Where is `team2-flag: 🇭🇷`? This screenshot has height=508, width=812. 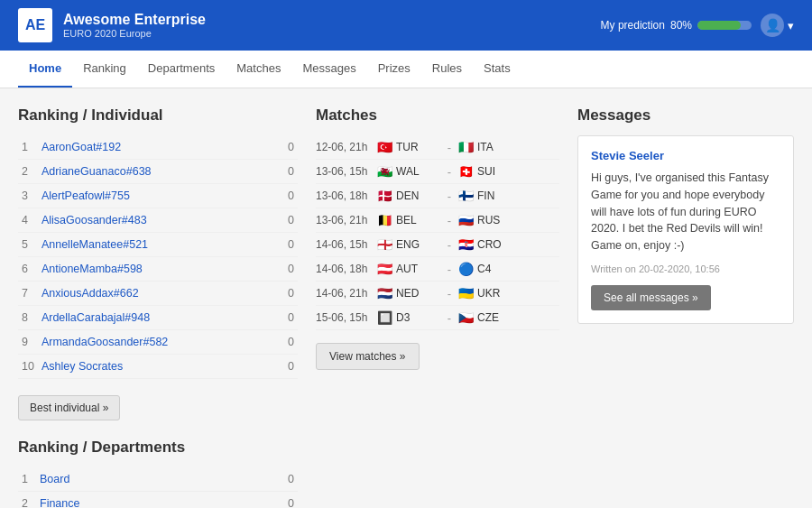
team2-flag: 🇭🇷 is located at coordinates (466, 245).